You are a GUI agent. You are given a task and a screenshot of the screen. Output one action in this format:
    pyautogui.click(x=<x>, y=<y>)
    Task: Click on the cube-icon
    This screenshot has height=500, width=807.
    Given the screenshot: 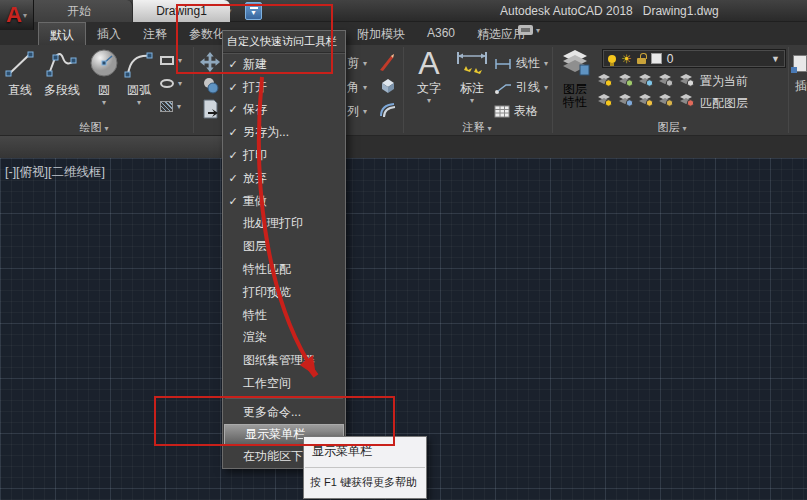 What is the action you would take?
    pyautogui.click(x=388, y=86)
    